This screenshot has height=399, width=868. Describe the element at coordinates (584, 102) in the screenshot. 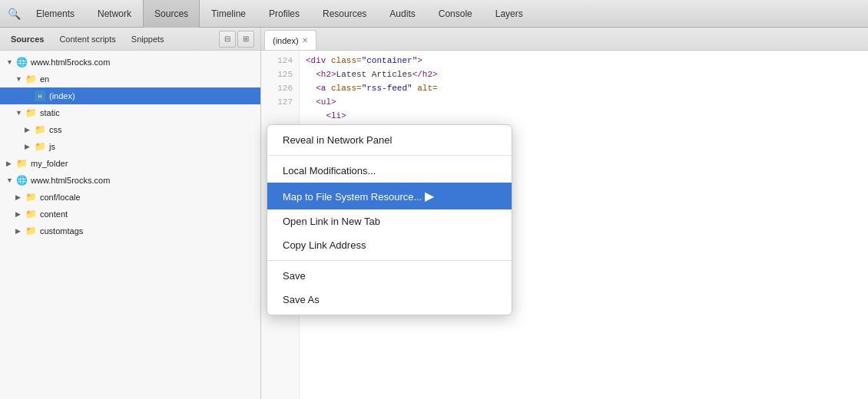

I see `code-line: <ul>` at that location.